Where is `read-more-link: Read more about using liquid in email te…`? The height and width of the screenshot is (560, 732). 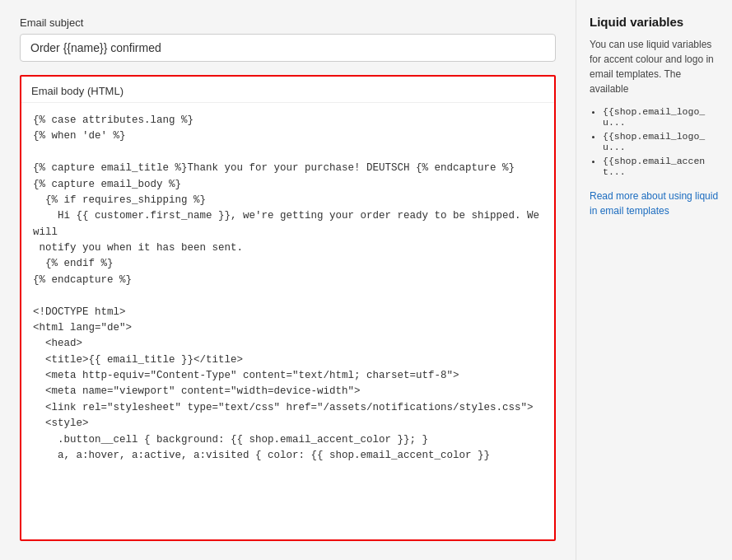 read-more-link: Read more about using liquid in email te… is located at coordinates (654, 203).